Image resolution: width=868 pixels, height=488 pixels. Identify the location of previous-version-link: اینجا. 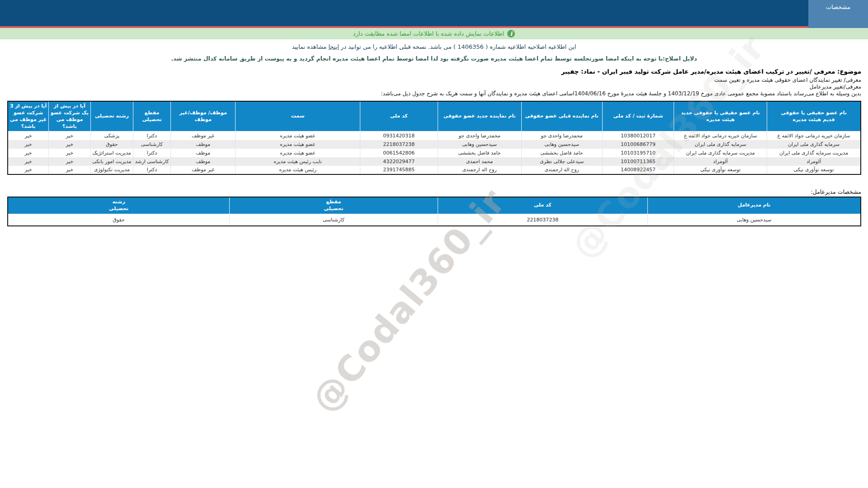
(334, 47).